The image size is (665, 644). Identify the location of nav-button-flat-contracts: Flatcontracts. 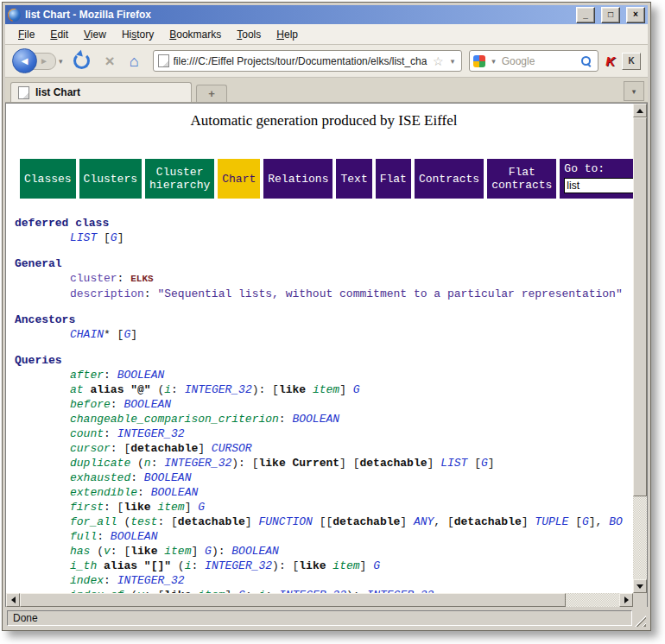
(522, 179).